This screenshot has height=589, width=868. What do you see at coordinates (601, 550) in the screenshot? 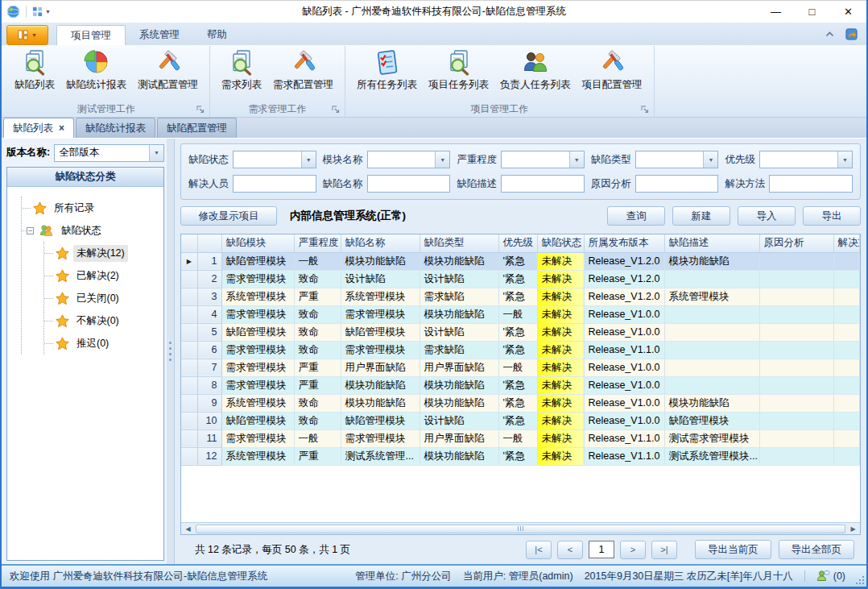
I see `page-number-input` at bounding box center [601, 550].